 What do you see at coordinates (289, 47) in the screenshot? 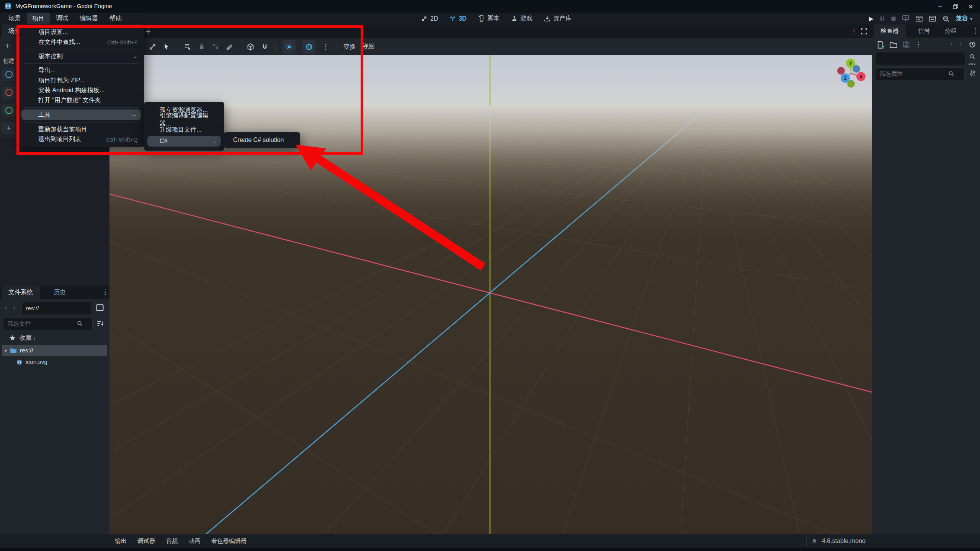
I see `sun-icon` at bounding box center [289, 47].